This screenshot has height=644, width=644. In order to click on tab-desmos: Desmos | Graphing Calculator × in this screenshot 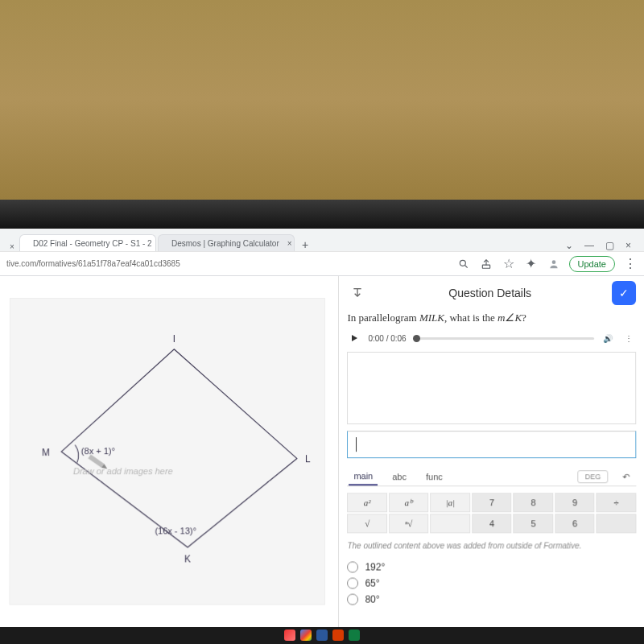, I will do `click(226, 243)`.